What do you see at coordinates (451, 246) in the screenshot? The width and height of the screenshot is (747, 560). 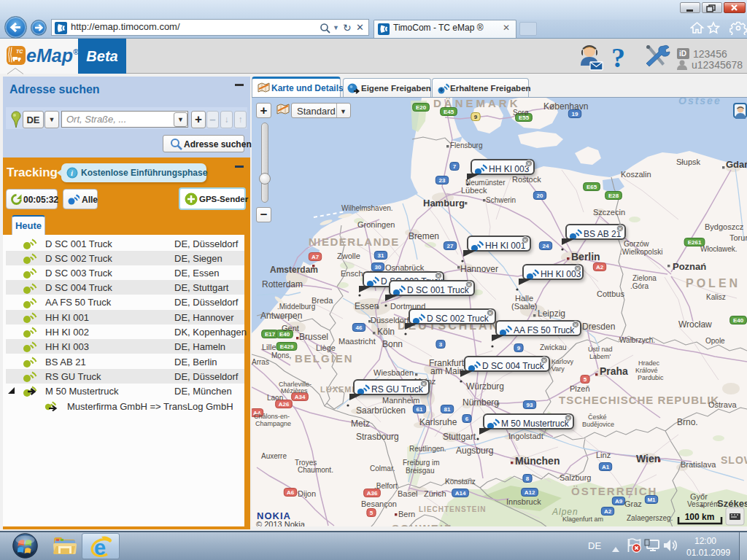 I see `svg-text: 27` at bounding box center [451, 246].